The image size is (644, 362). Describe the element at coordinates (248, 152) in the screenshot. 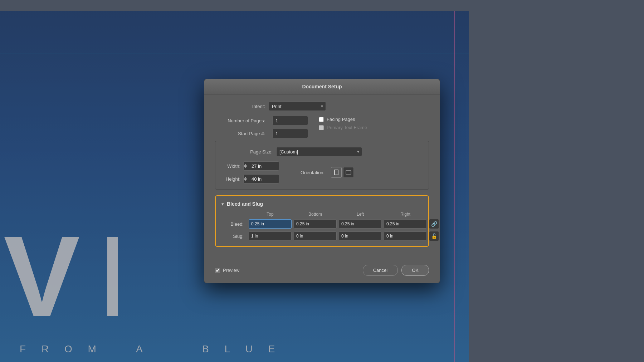

I see `page-size-label: Page Size:` at that location.